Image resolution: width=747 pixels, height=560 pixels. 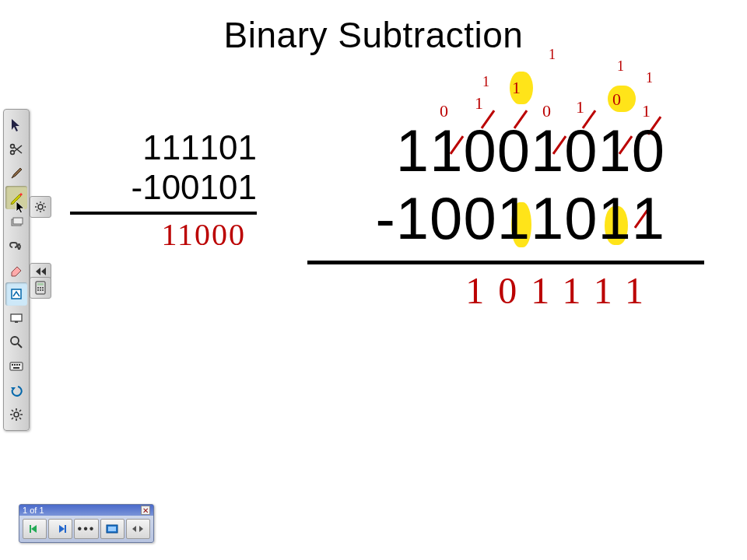 I want to click on pen-options-flyout, so click(x=40, y=207).